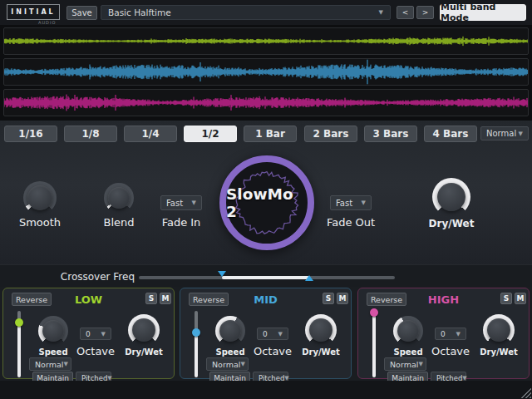 The width and height of the screenshot is (532, 399). Describe the element at coordinates (483, 12) in the screenshot. I see `multi-band-mode-button: Multi band Mode` at that location.